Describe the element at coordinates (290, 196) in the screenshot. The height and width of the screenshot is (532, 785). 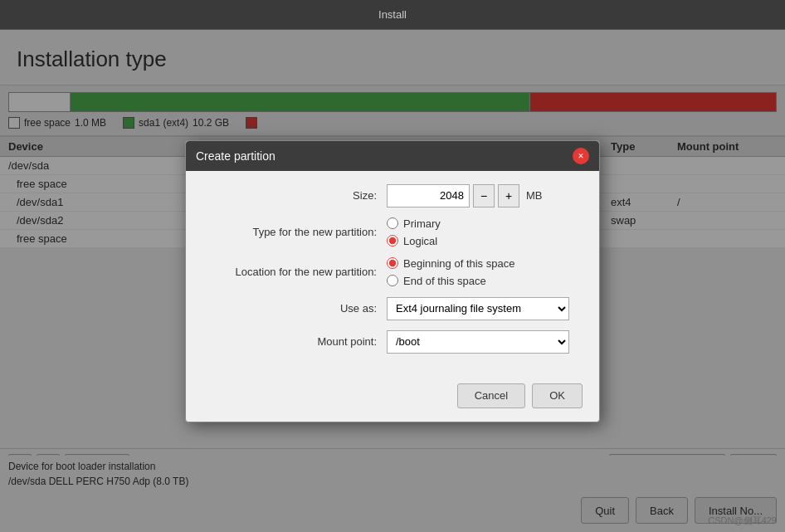
I see `size-label: Size:` at that location.